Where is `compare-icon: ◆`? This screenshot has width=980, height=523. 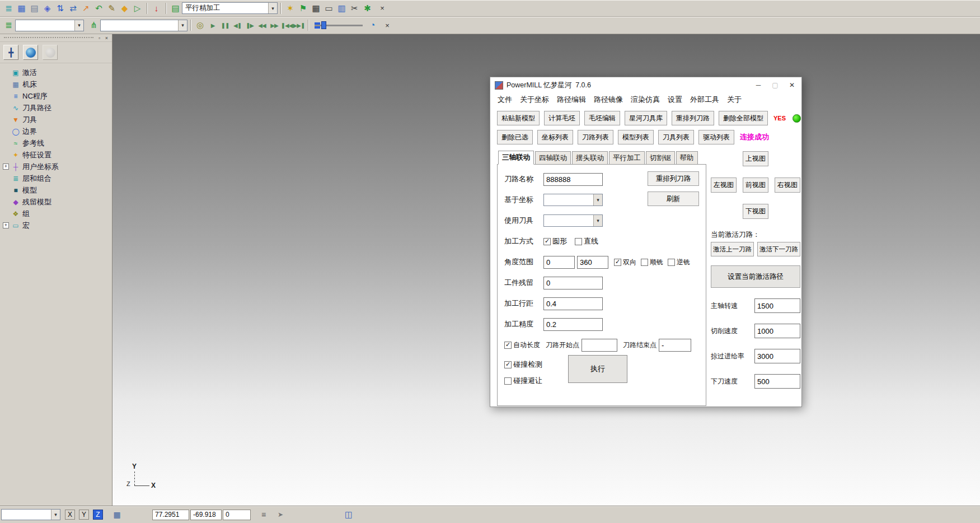
compare-icon: ◆ is located at coordinates (124, 8).